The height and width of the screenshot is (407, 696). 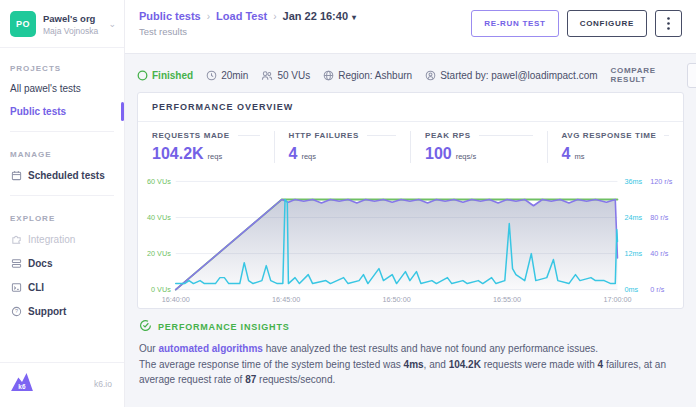 What do you see at coordinates (661, 182) in the screenshot?
I see `svg-text: 120 r/s` at bounding box center [661, 182].